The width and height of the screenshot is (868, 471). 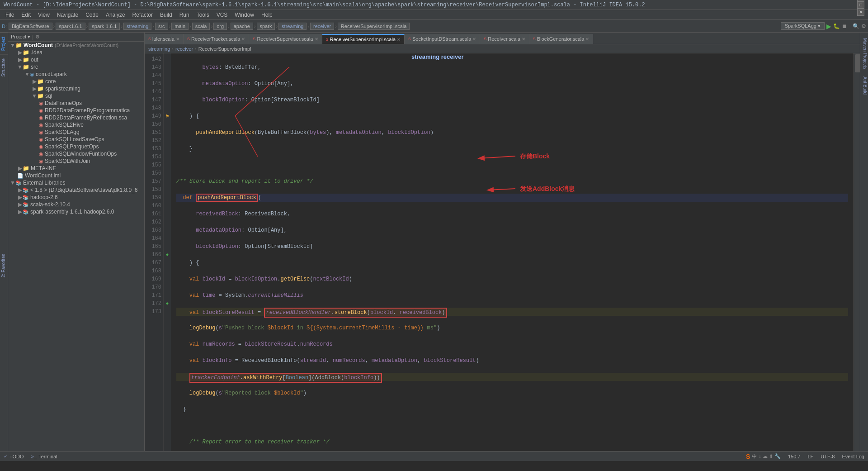 What do you see at coordinates (76, 37) in the screenshot?
I see `project-panel-header: Project ▾ | ⚙` at bounding box center [76, 37].